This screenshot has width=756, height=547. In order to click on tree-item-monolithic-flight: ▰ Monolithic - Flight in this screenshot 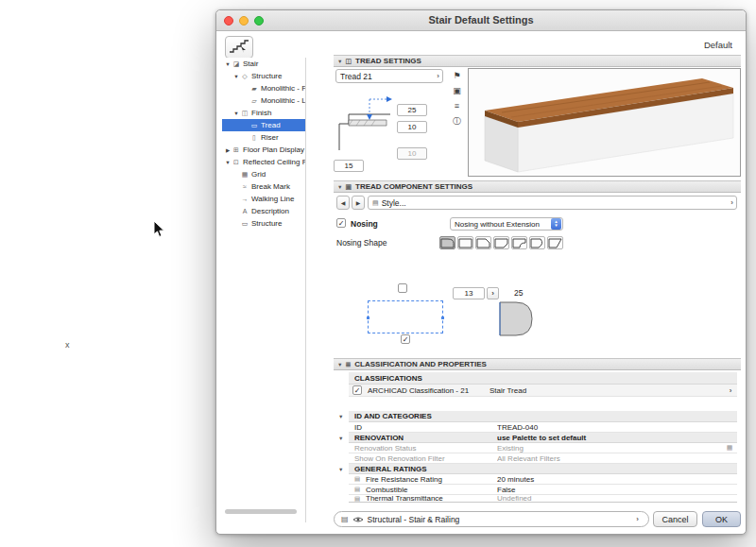, I will do `click(264, 89)`.